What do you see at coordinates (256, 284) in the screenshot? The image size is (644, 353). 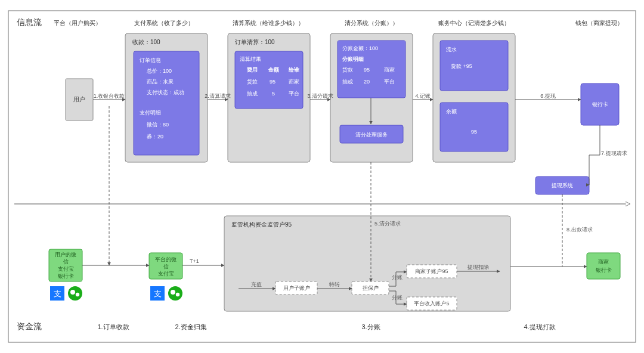 I see `svg-text: 充值` at bounding box center [256, 284].